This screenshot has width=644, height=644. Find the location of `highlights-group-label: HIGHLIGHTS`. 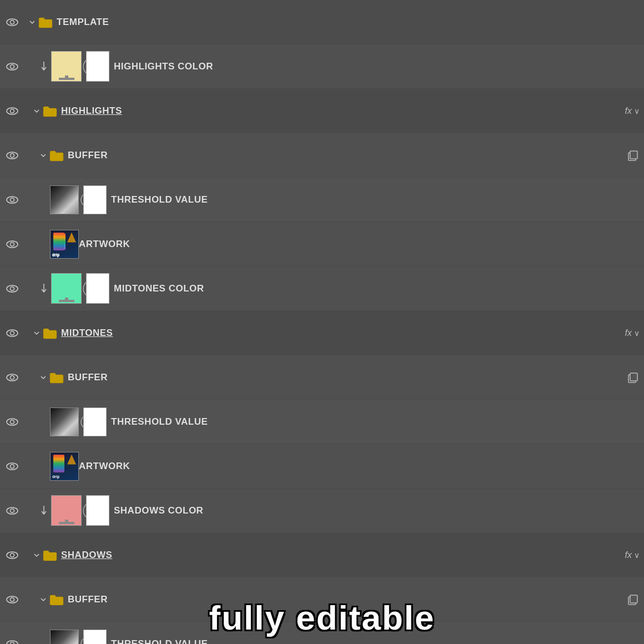

highlights-group-label: HIGHLIGHTS is located at coordinates (343, 111).